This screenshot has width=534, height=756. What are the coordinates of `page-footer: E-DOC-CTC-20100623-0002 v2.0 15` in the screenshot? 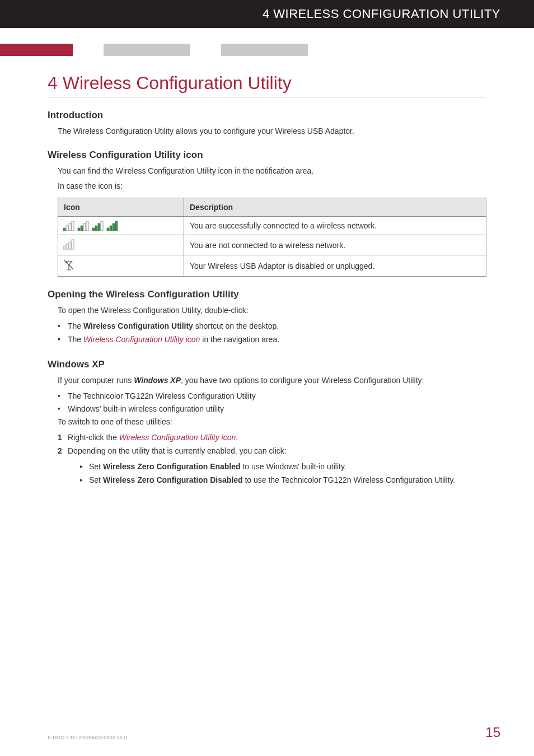 It's located at (274, 732).